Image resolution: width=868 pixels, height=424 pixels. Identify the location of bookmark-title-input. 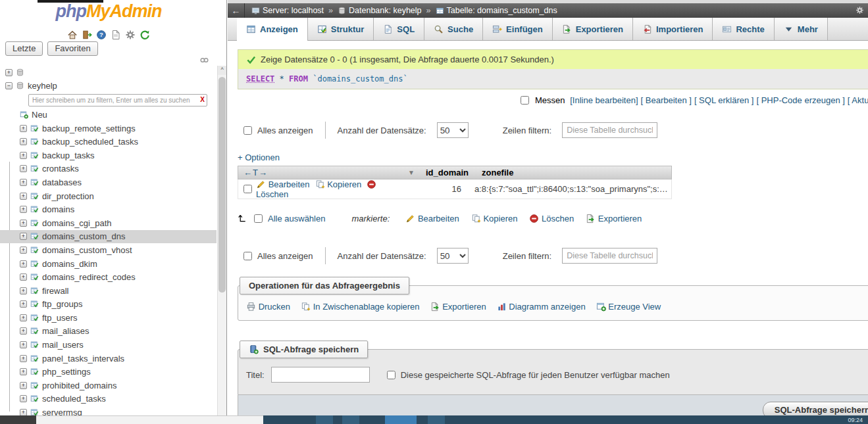
(320, 375).